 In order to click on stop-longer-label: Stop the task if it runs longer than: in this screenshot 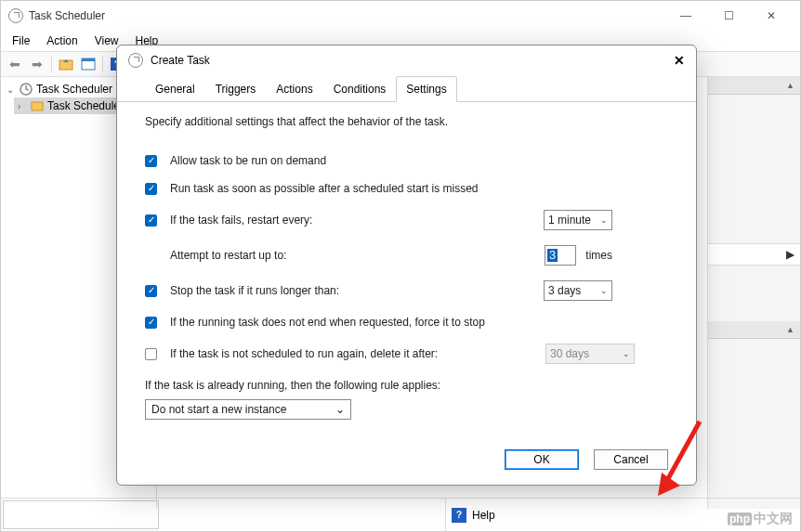, I will do `click(255, 291)`.